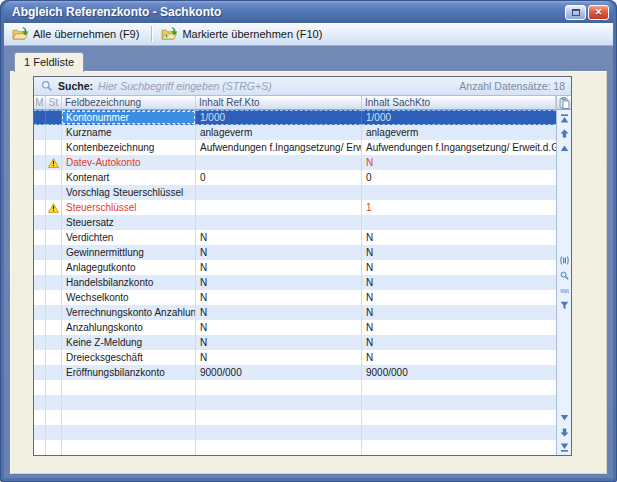 The height and width of the screenshot is (482, 617). What do you see at coordinates (295, 222) in the screenshot?
I see `table-row: Steuersatz` at bounding box center [295, 222].